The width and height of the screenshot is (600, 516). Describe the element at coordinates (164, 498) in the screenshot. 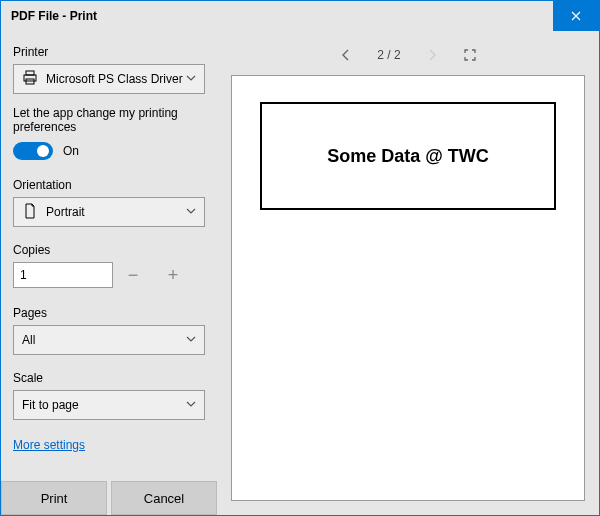

I see `cancel-button: Cancel` at that location.